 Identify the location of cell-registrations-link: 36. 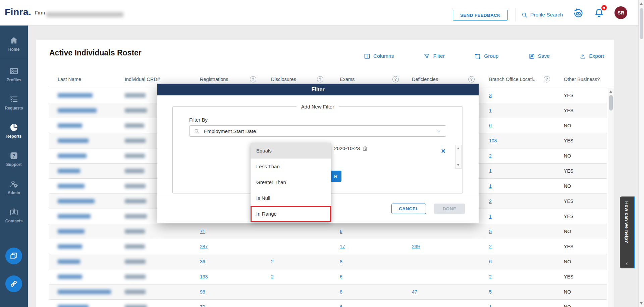
(203, 262).